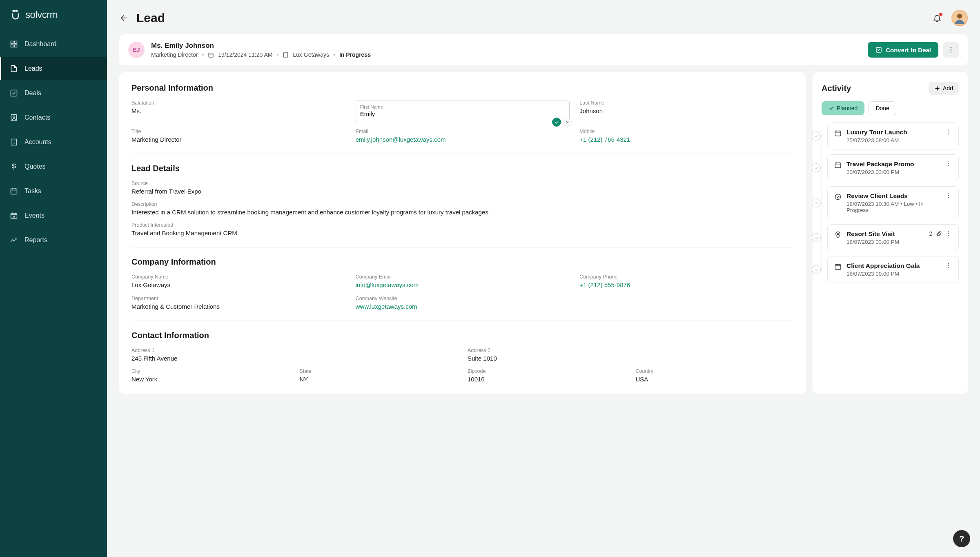  What do you see at coordinates (836, 88) in the screenshot?
I see `activity-title: Activity` at bounding box center [836, 88].